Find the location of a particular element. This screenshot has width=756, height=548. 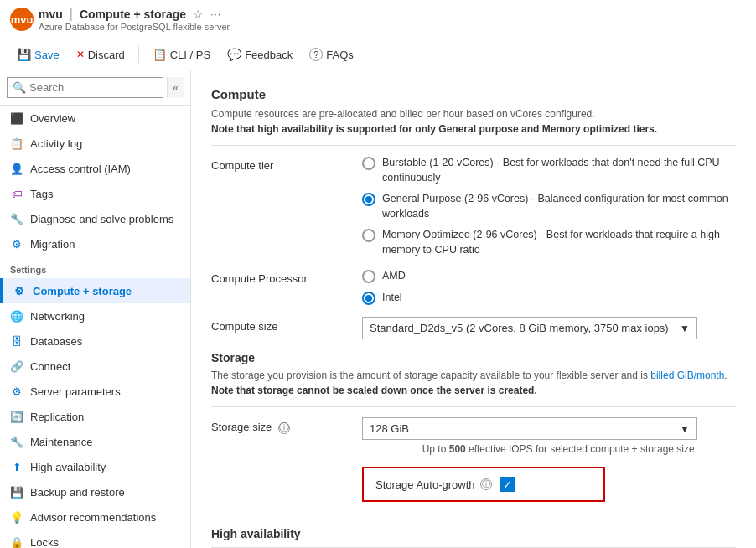

compute-tier-radio-group: Burstable (1-20 vCores) - Best for workl… is located at coordinates (549, 206).